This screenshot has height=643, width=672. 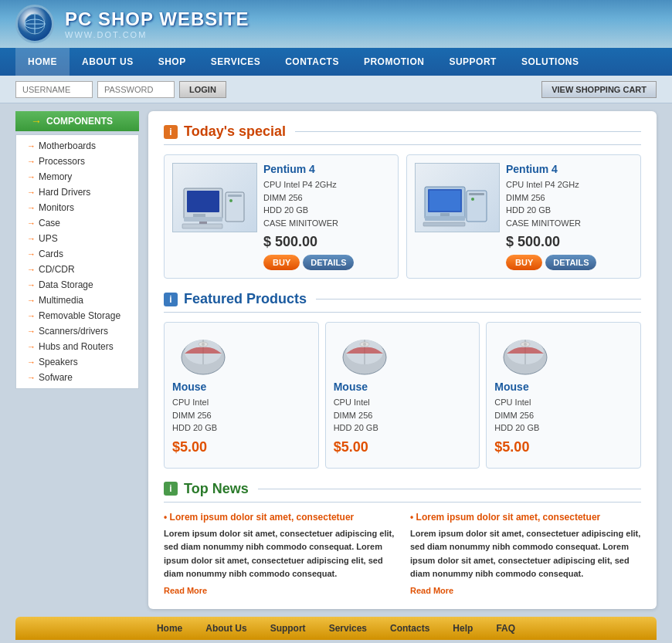 I want to click on featured-products-header: i Featured Products, so click(x=402, y=302).